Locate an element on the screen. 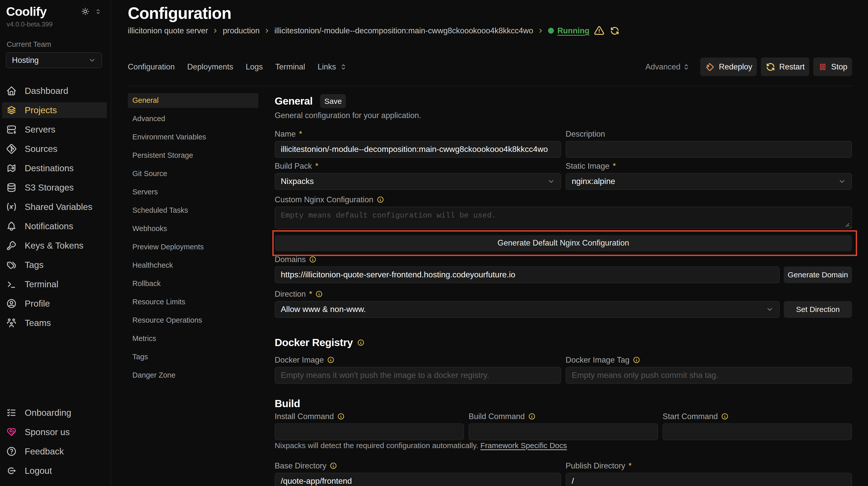  sidebar-item-terminal: Terminal is located at coordinates (55, 284).